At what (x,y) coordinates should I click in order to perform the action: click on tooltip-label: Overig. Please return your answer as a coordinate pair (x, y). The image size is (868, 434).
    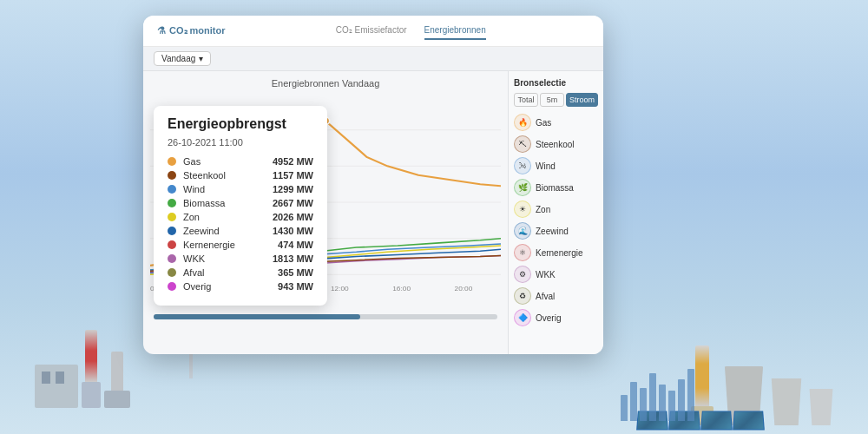
    Looking at the image, I should click on (219, 286).